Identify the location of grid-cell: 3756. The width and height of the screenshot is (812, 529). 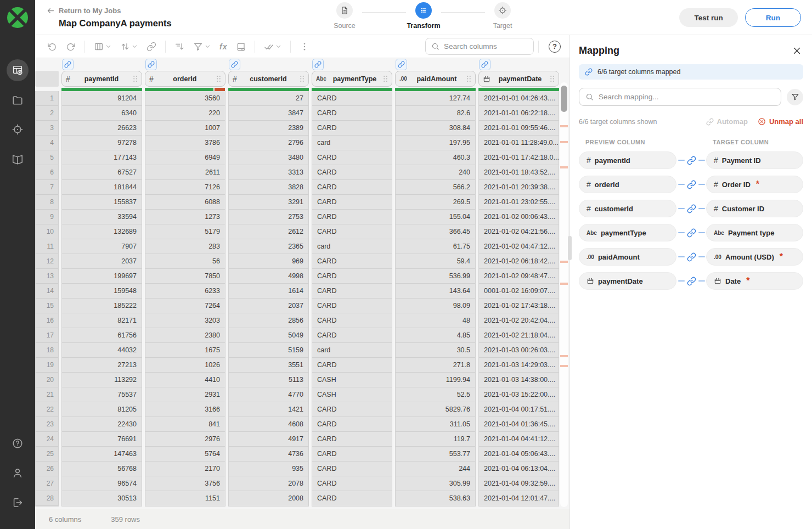
(185, 484).